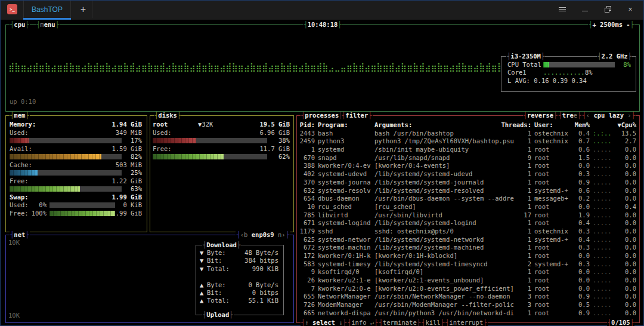  What do you see at coordinates (466, 322) in the screenshot?
I see `interrupt-button: interrupt` at bounding box center [466, 322].